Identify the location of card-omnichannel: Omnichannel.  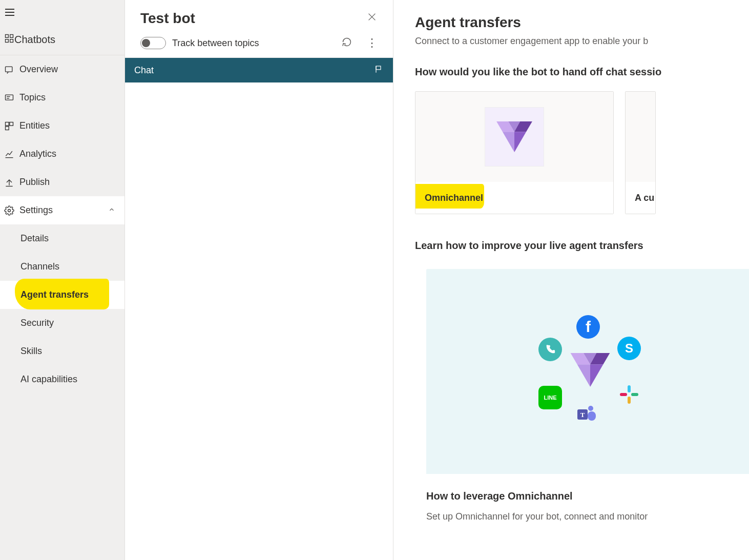
(514, 153).